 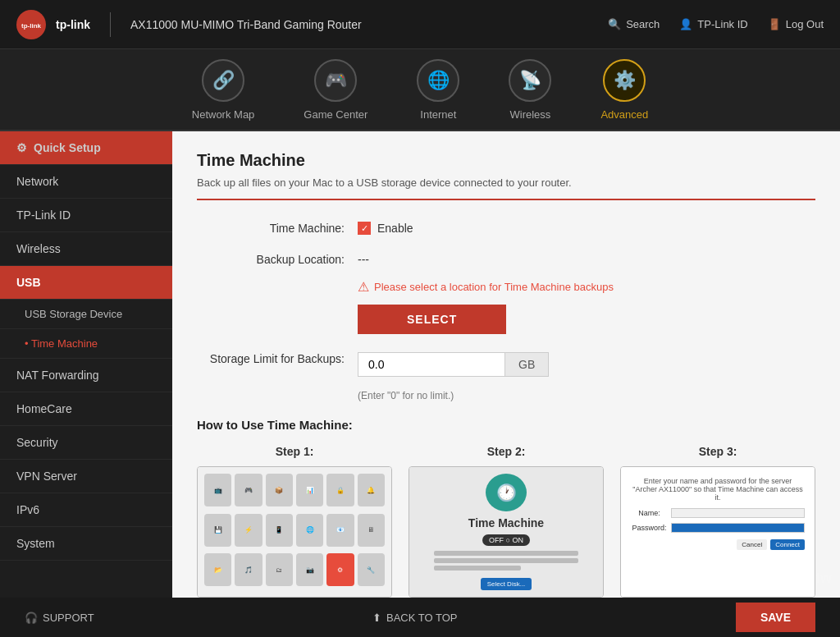 I want to click on sidebar-label-vpn-server: VPN Server, so click(x=47, y=476).